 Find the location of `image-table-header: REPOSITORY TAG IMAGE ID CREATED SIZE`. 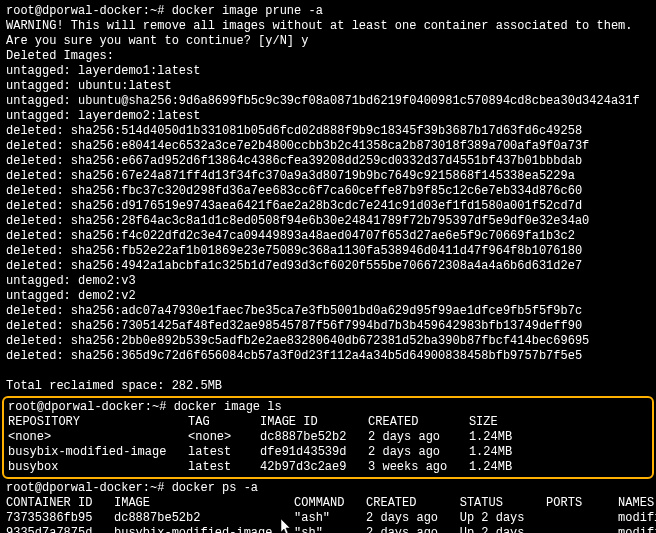

image-table-header: REPOSITORY TAG IMAGE ID CREATED SIZE is located at coordinates (328, 422).